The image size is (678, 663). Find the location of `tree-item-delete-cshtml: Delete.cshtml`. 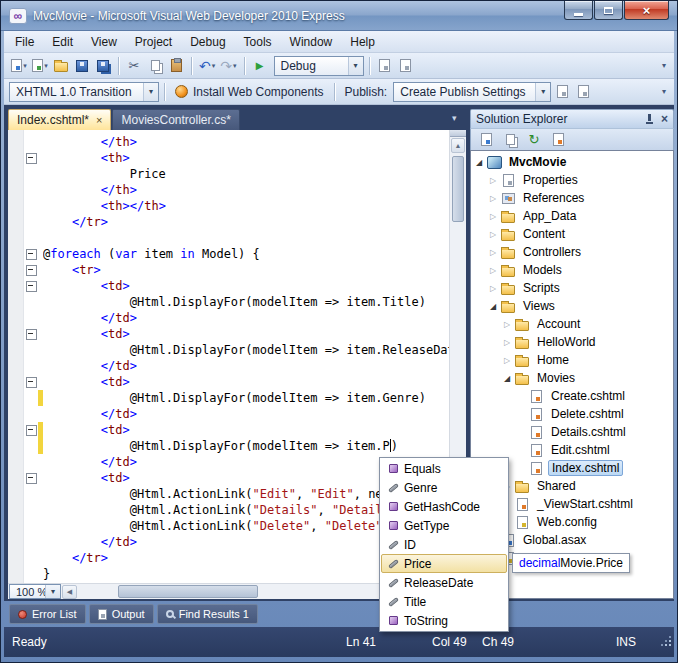

tree-item-delete-cshtml: Delete.cshtml is located at coordinates (572, 414).